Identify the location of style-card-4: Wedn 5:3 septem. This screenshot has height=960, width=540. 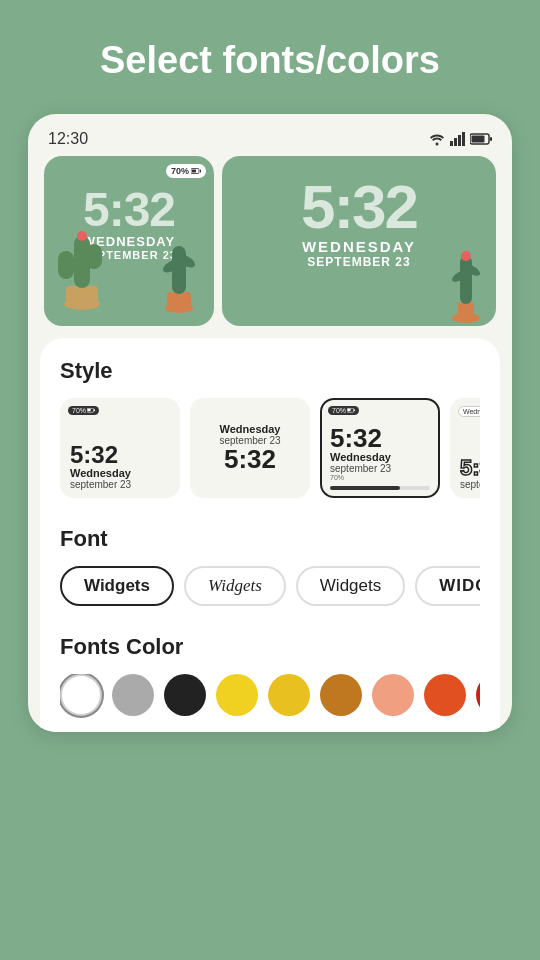
(465, 448).